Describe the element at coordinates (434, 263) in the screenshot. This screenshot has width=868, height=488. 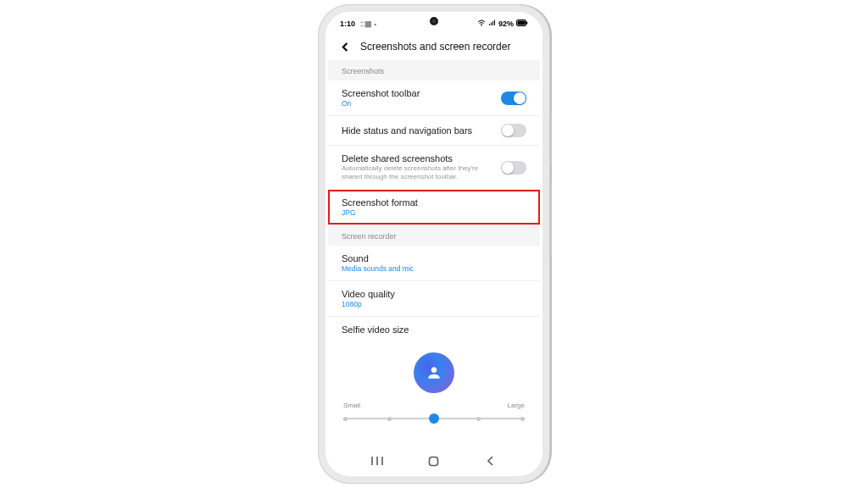
I see `row-sound: Sound Media sounds and mic` at that location.